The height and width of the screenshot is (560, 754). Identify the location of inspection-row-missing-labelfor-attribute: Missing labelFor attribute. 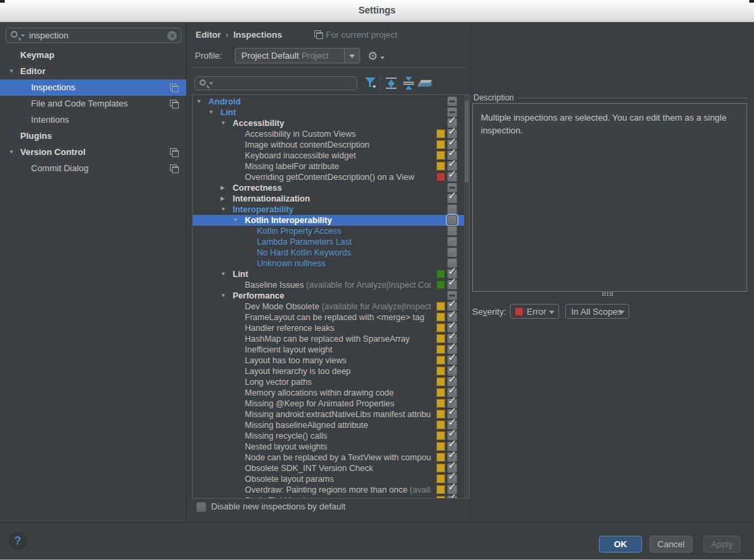
(329, 166).